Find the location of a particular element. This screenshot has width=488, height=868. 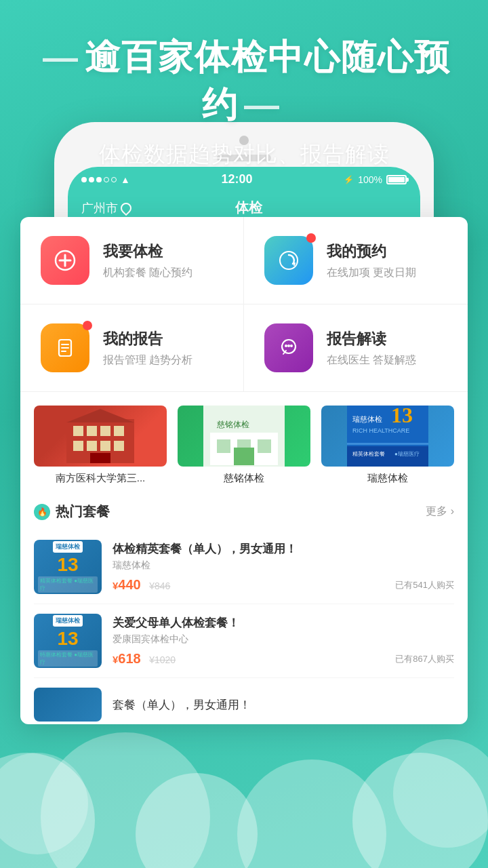

svg-text: RICH HEALTHCARE is located at coordinates (381, 431).